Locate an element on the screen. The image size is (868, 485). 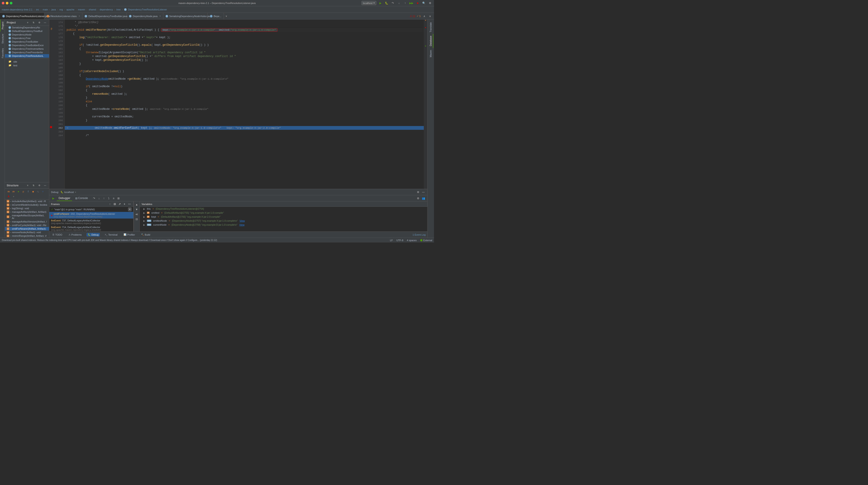
expand-up-button: ▲ is located at coordinates (137, 205).